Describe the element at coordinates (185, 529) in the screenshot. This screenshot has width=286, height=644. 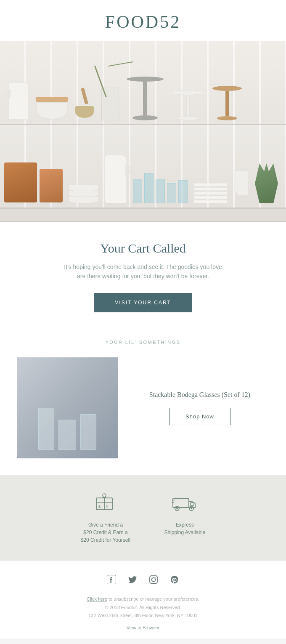
I see `info-text-shipping: ExpressShipping Available` at that location.